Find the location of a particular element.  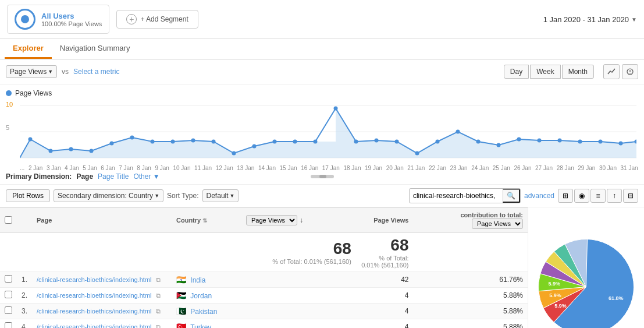

metric-select: Page Views ▼ is located at coordinates (31, 72).